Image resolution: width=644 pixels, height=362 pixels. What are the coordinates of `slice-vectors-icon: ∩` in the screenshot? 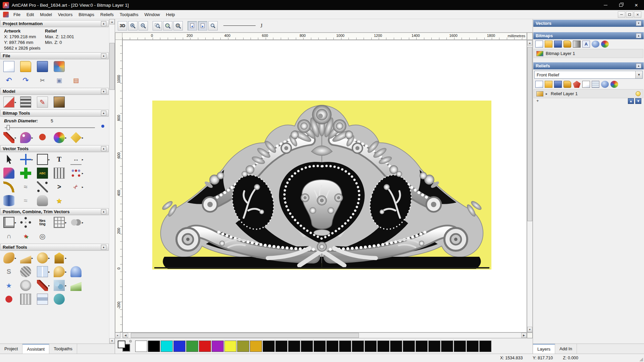 It's located at (10, 236).